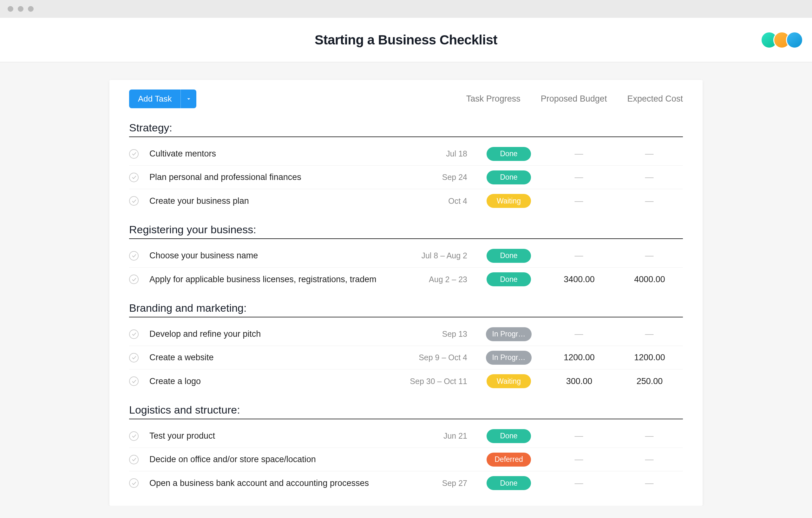  What do you see at coordinates (440, 279) in the screenshot?
I see `task-date: Aug 2 – 23` at bounding box center [440, 279].